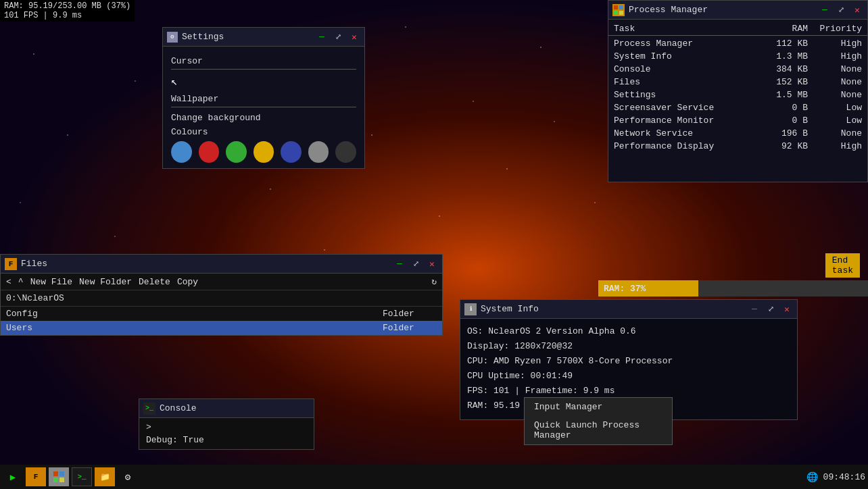 This screenshot has width=868, height=489. What do you see at coordinates (813, 477) in the screenshot?
I see `taskbar-globe-icon: 🌐` at bounding box center [813, 477].